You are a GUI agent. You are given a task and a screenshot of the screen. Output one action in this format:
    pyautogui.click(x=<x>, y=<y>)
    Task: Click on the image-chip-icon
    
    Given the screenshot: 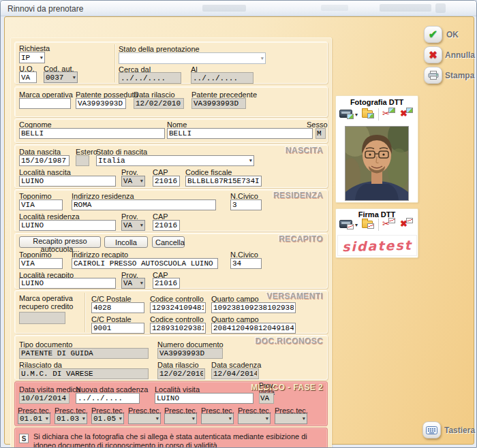 What is the action you would take?
    pyautogui.click(x=371, y=116)
    